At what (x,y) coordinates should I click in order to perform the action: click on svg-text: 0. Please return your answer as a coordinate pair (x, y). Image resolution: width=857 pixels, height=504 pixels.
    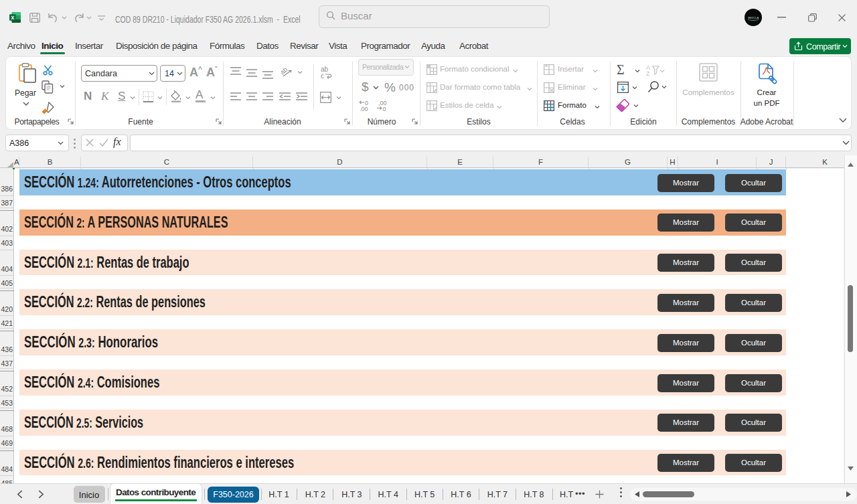
    Looking at the image, I should click on (384, 108).